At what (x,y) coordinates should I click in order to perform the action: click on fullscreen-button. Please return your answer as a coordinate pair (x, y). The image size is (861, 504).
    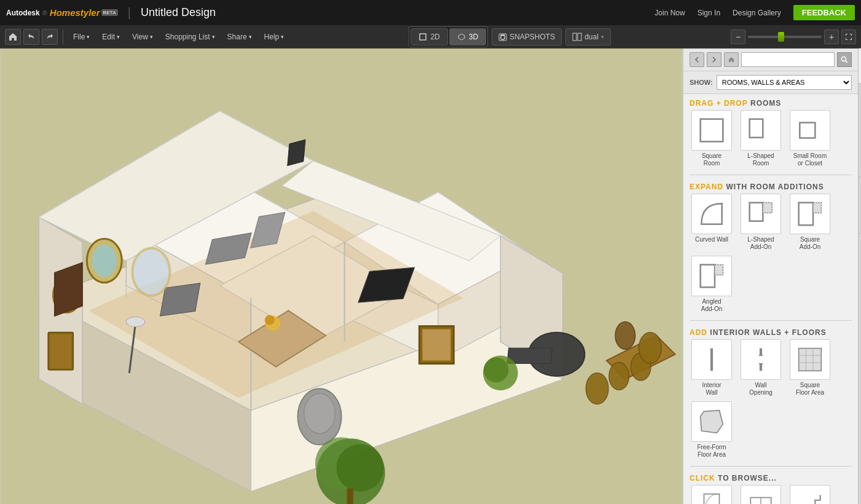
    Looking at the image, I should click on (849, 37).